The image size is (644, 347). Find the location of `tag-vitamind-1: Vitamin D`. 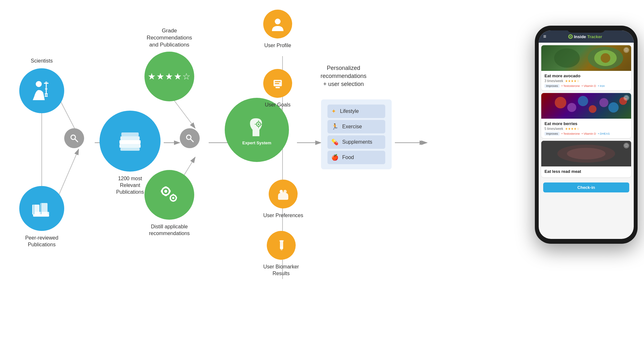

tag-vitamind-1: Vitamin D is located at coordinates (589, 86).